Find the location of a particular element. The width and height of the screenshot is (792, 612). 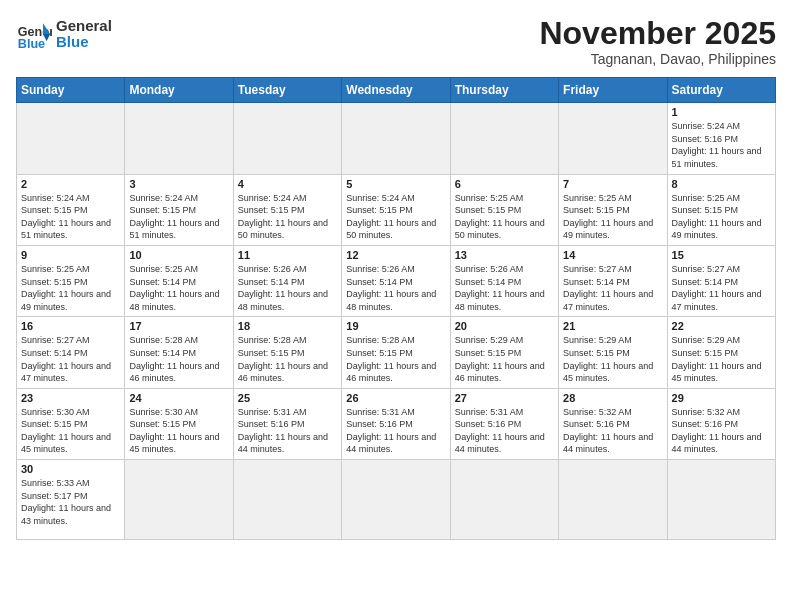

day-number: 2 is located at coordinates (70, 184).